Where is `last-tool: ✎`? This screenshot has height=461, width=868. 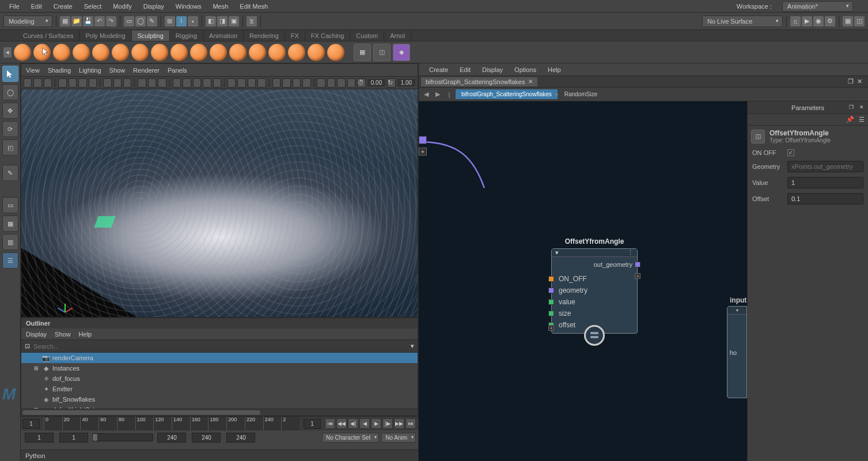
last-tool: ✎ is located at coordinates (10, 173).